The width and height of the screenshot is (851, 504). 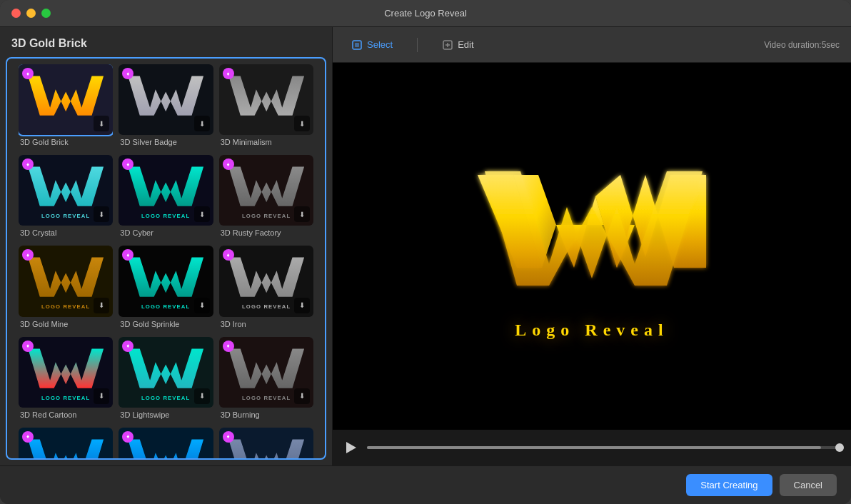 What do you see at coordinates (166, 234) in the screenshot?
I see `template-name-label: 3D Cyber` at bounding box center [166, 234].